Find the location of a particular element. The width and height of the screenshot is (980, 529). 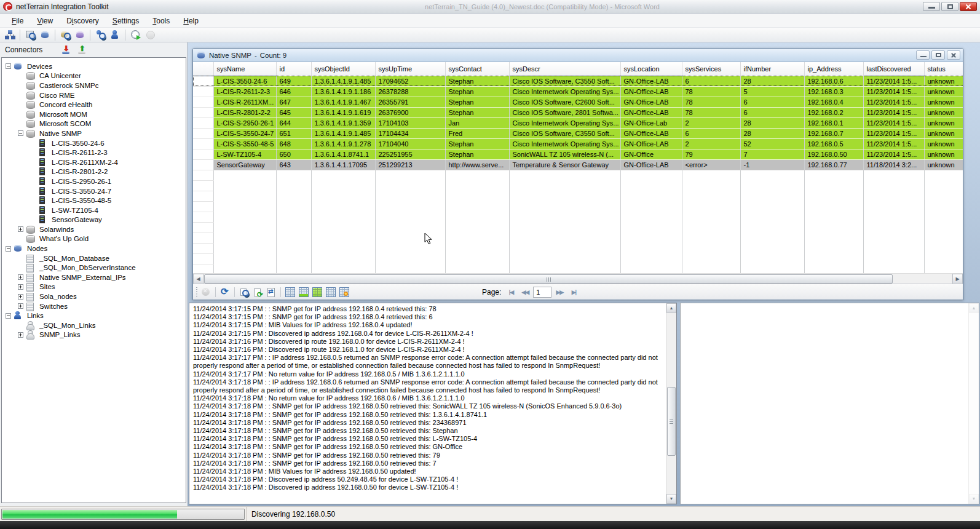

menu-view: View is located at coordinates (45, 21).